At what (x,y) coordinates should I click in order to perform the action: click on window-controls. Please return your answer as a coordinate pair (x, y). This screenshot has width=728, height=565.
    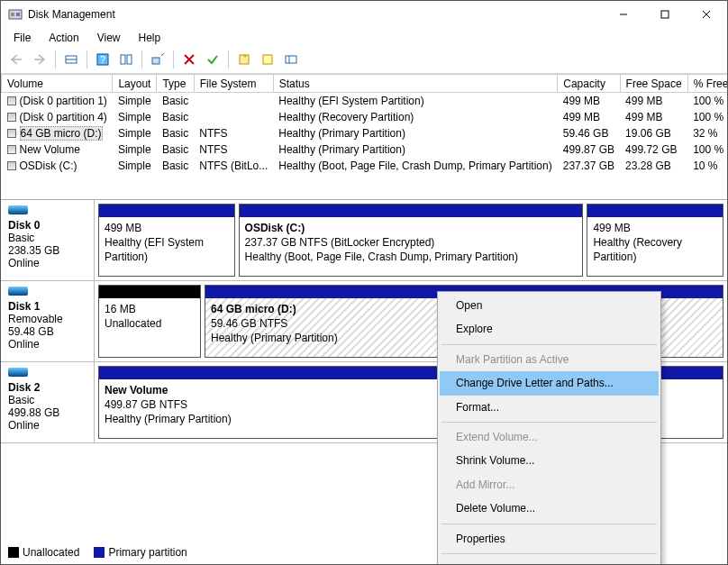
    Looking at the image, I should click on (665, 14).